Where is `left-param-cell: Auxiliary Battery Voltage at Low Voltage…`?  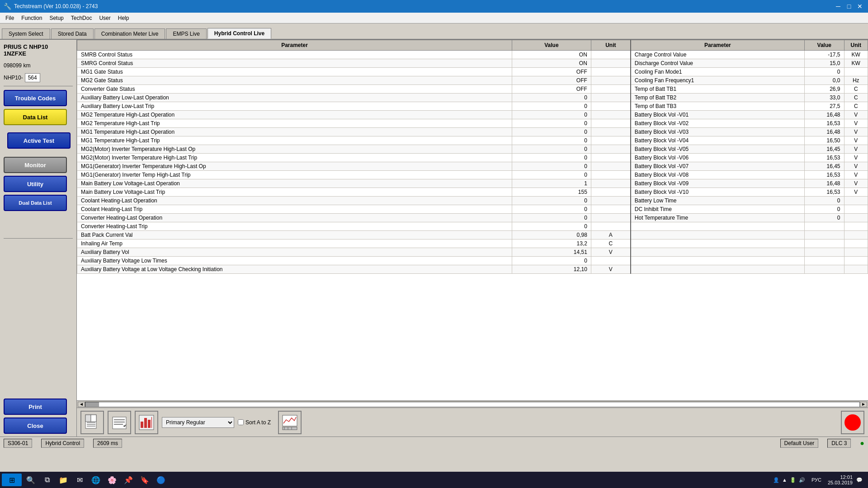
left-param-cell: Auxiliary Battery Voltage at Low Voltage… is located at coordinates (295, 269).